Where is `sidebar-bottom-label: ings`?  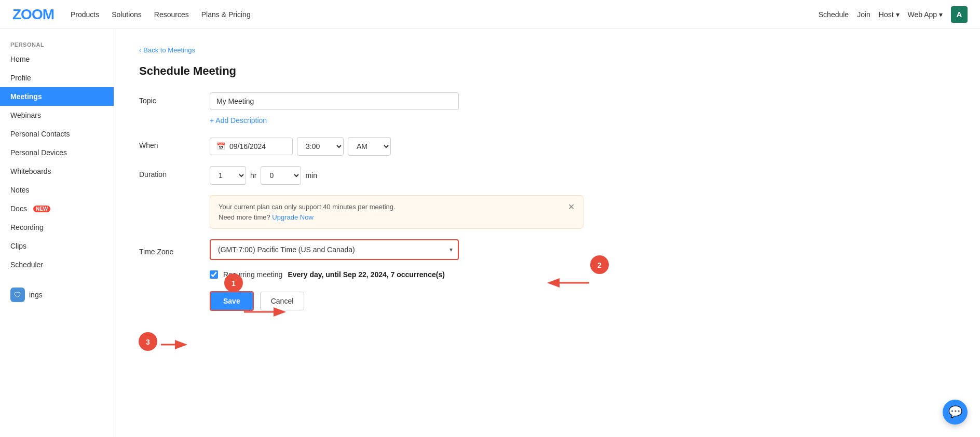
sidebar-bottom-label: ings is located at coordinates (36, 295).